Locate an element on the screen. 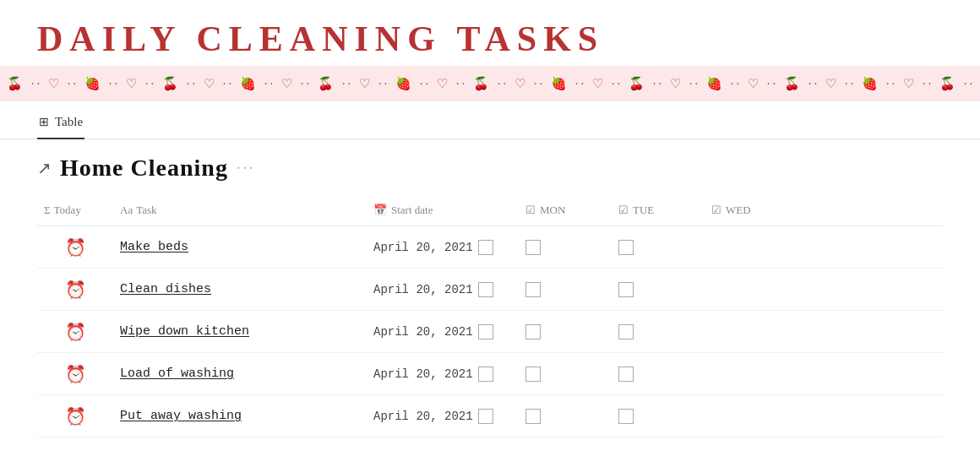 This screenshot has height=467, width=980. col-header-today: Σ Today is located at coordinates (75, 210).